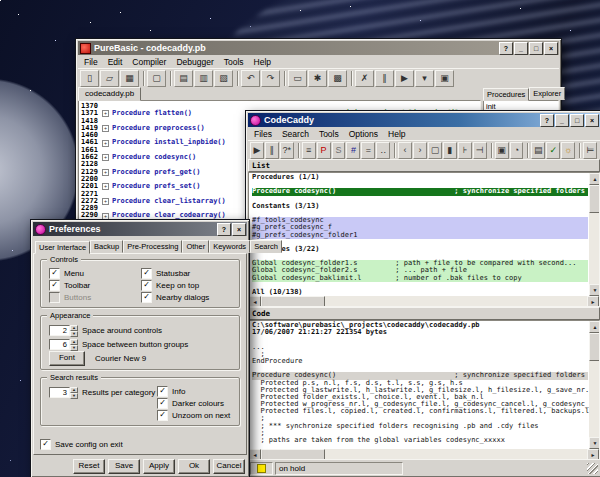 The image size is (600, 477). What do you see at coordinates (54, 298) in the screenshot?
I see `checkbox` at bounding box center [54, 298].